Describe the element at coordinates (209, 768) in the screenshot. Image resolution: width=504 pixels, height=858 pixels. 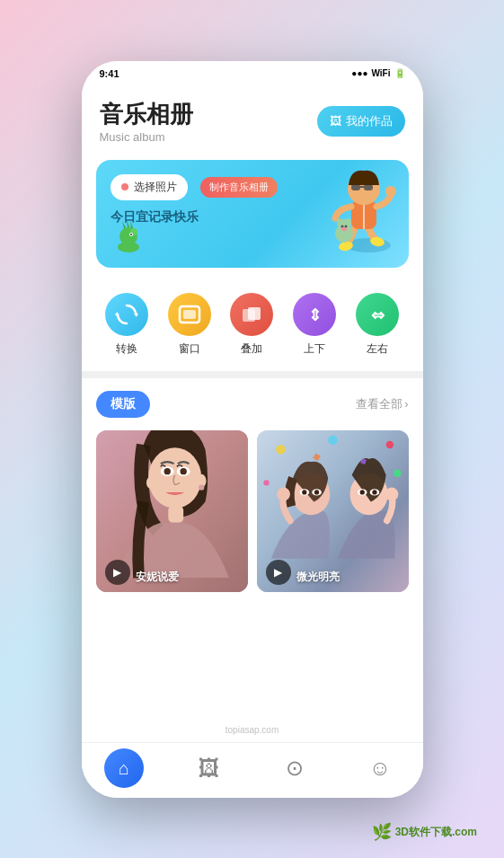
I see `gallery-icon: 🖼` at that location.